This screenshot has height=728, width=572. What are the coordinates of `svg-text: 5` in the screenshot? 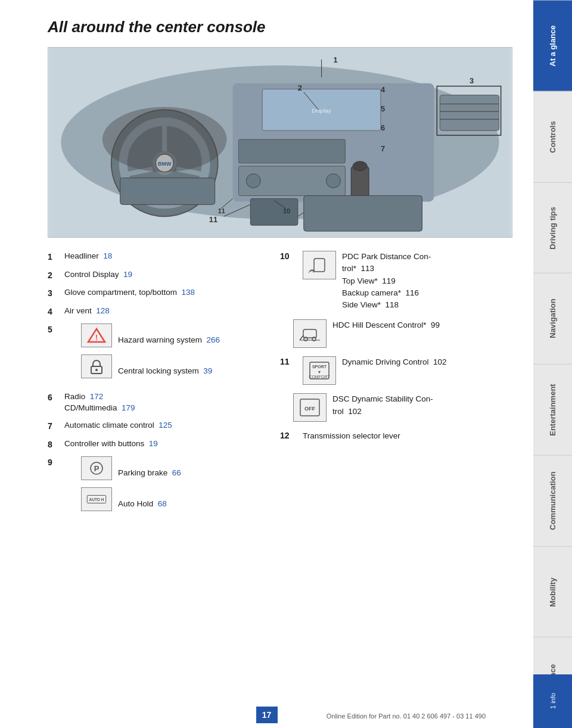 It's located at (383, 108).